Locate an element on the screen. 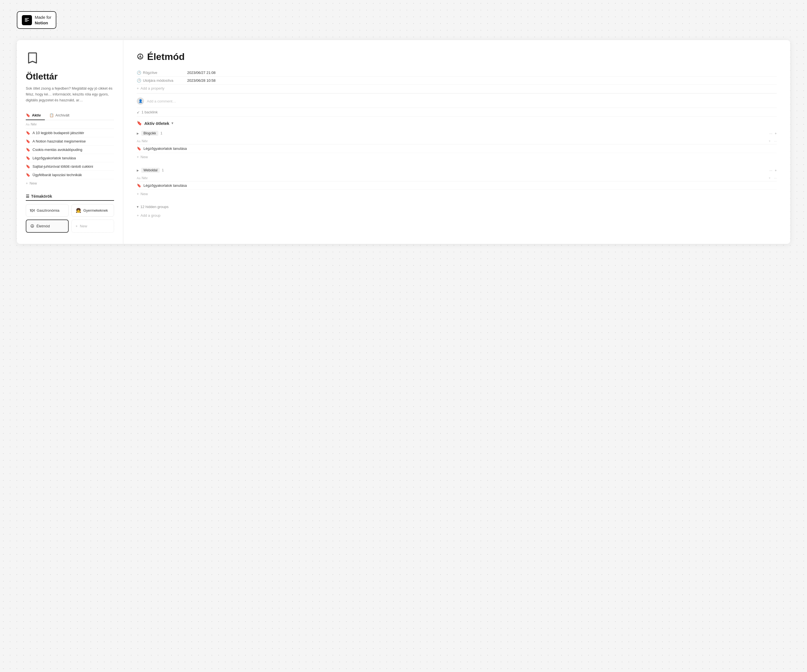  left-panel: Ötlettár Sok ötlet zsong a fejedben? Meg… is located at coordinates (70, 142).